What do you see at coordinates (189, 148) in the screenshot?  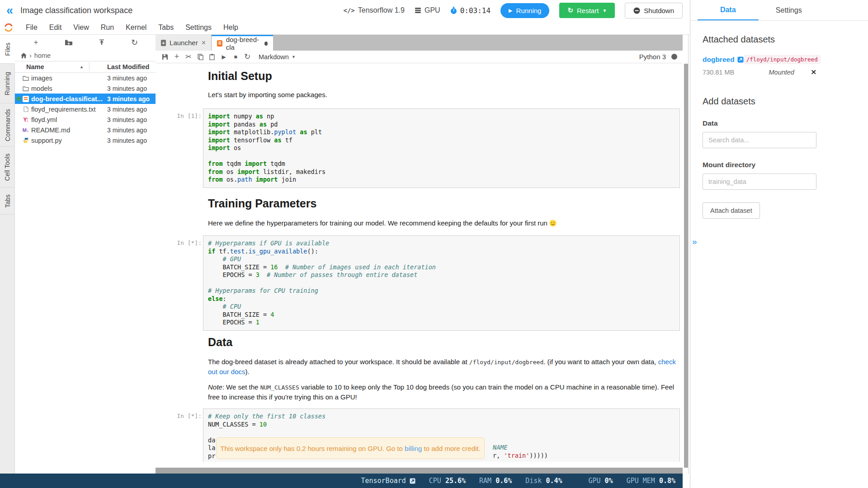 I see `cell-prompt: In [1]:` at bounding box center [189, 148].